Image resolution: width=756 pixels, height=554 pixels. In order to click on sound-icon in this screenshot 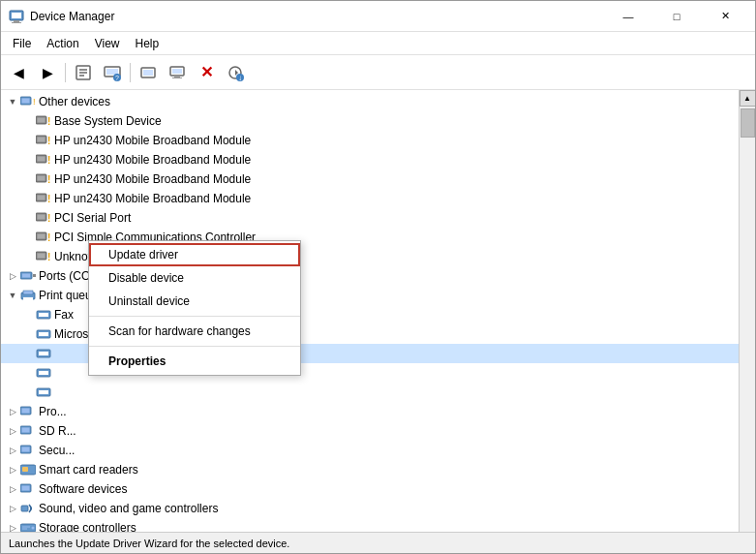, I will do `click(28, 508)`.